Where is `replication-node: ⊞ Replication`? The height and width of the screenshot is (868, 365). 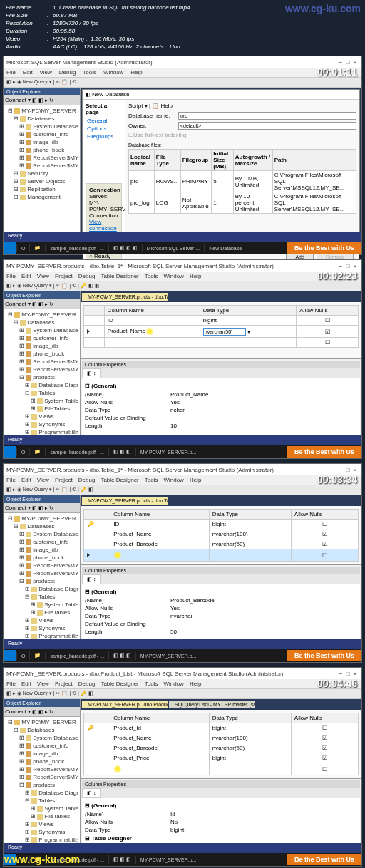 replication-node: ⊞ Replication is located at coordinates (41, 190).